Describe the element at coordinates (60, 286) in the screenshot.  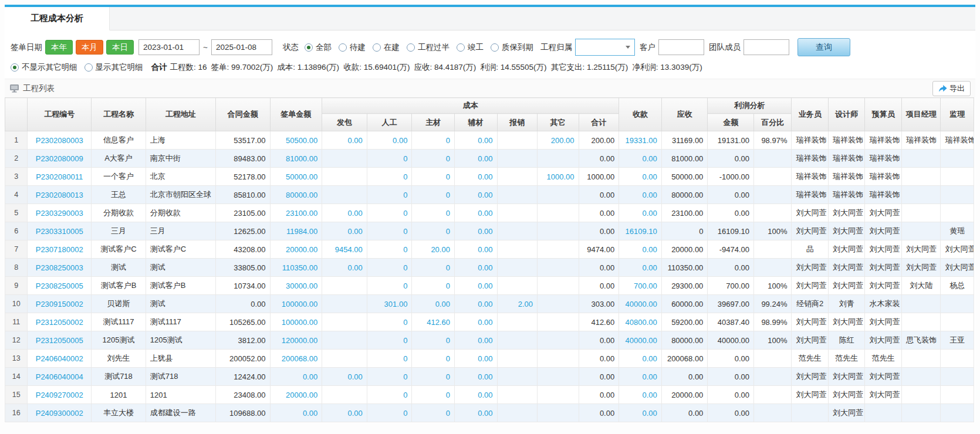
I see `cell-project-code: P2308250005` at that location.